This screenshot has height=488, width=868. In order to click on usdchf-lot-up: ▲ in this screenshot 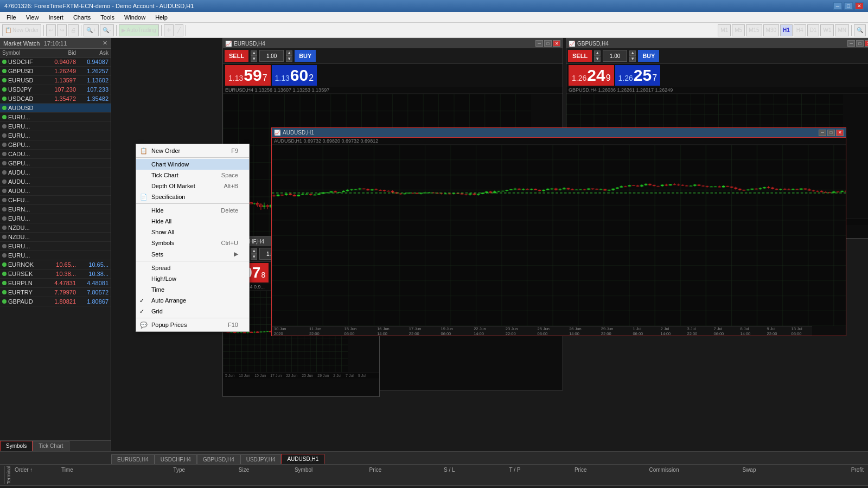, I will do `click(254, 251)`.